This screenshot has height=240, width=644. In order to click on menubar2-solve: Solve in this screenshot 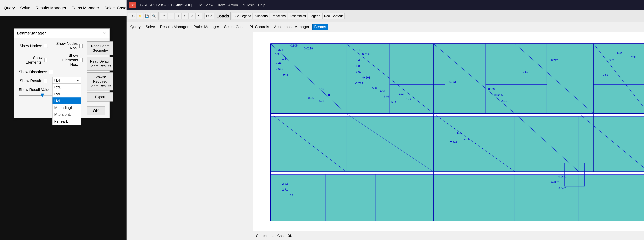, I will do `click(150, 27)`.